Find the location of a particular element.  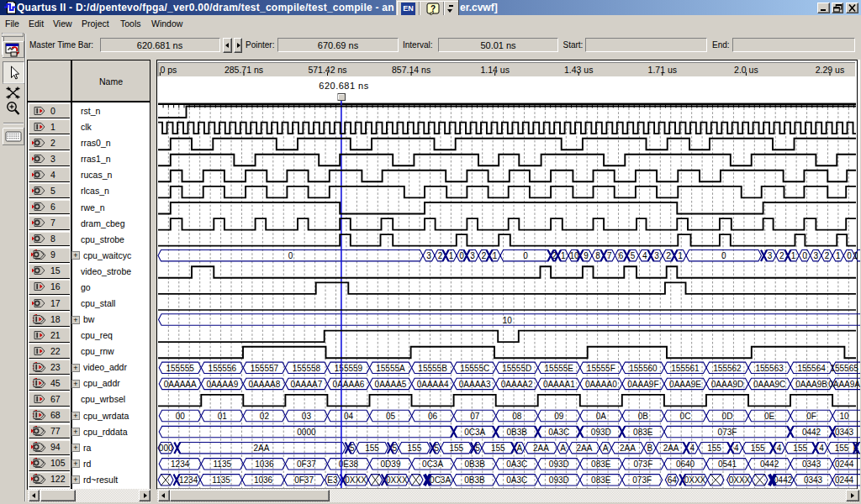

svg-text: 0B is located at coordinates (644, 417).